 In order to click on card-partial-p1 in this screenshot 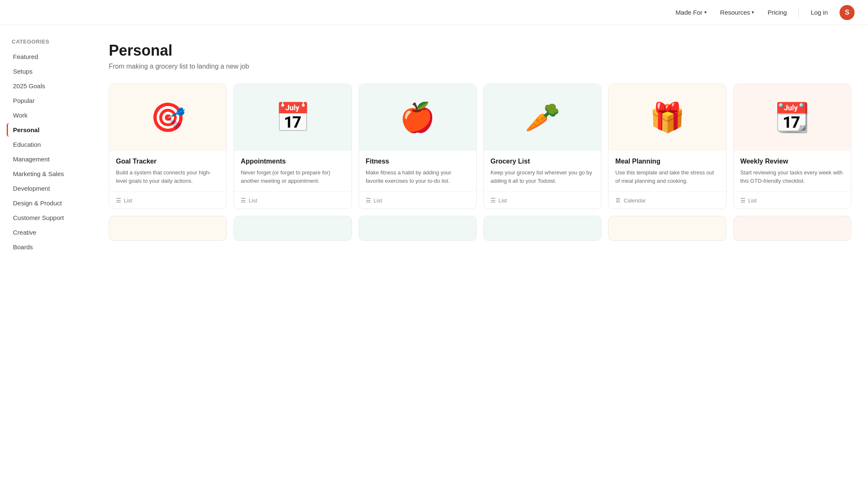, I will do `click(168, 228)`.